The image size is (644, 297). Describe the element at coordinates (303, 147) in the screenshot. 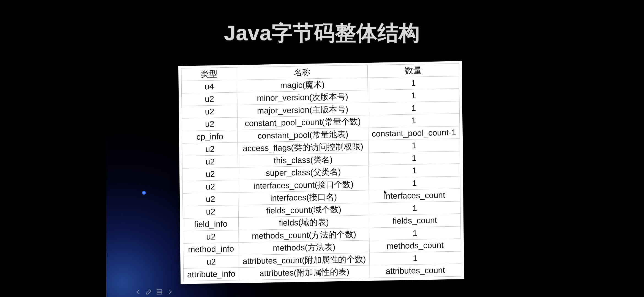

I see `cell-name: access_flags(类的访问控制权限)` at that location.